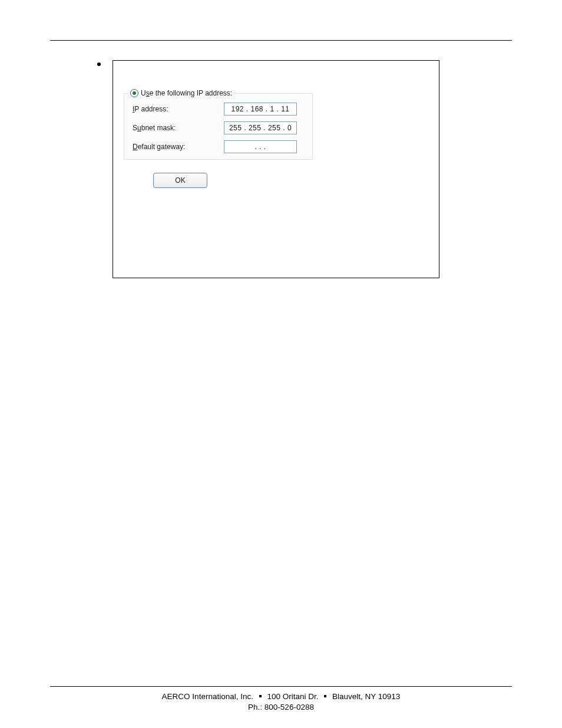  I want to click on ip-address-field: 192 . 168 . 1 . 11, so click(260, 109).